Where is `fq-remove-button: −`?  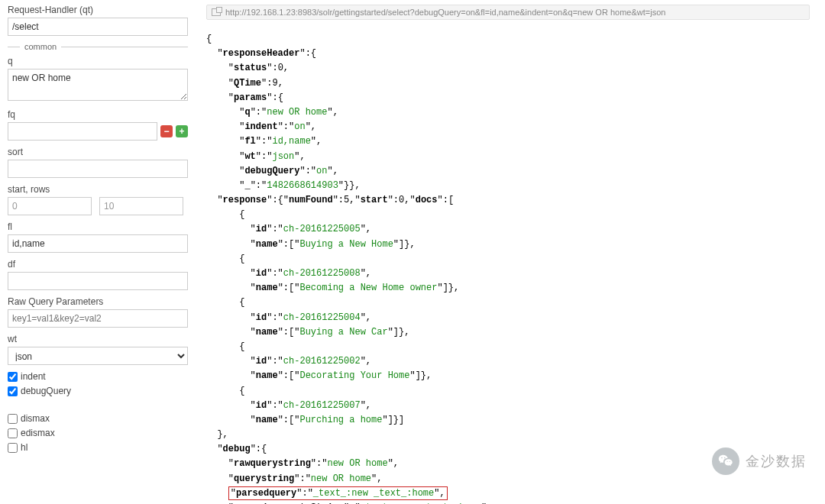 fq-remove-button: − is located at coordinates (167, 131).